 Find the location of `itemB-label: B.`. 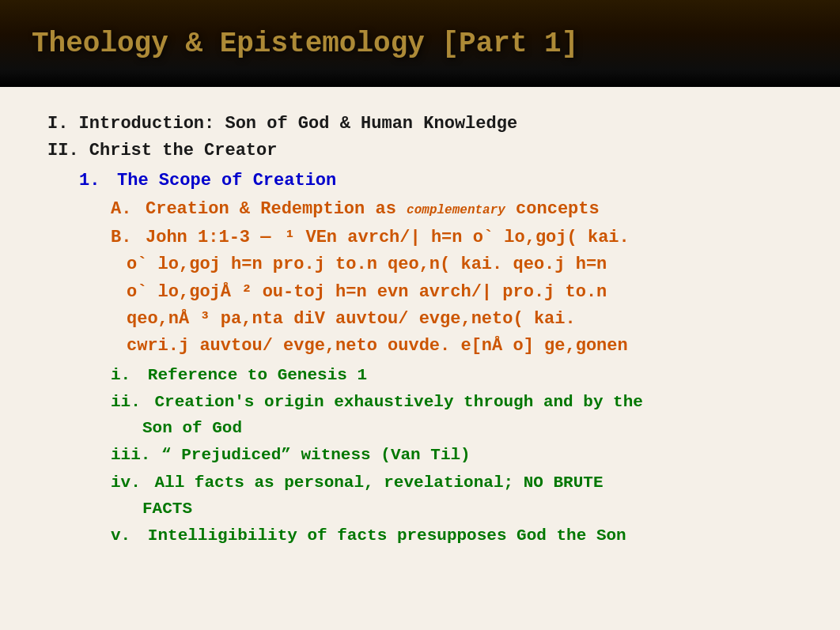

itemB-label: B. is located at coordinates (121, 237).